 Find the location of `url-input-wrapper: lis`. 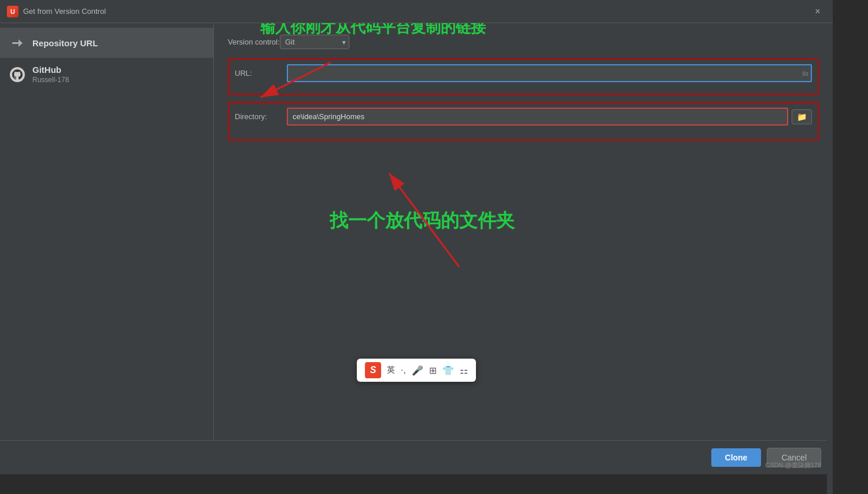

url-input-wrapper: lis is located at coordinates (549, 73).